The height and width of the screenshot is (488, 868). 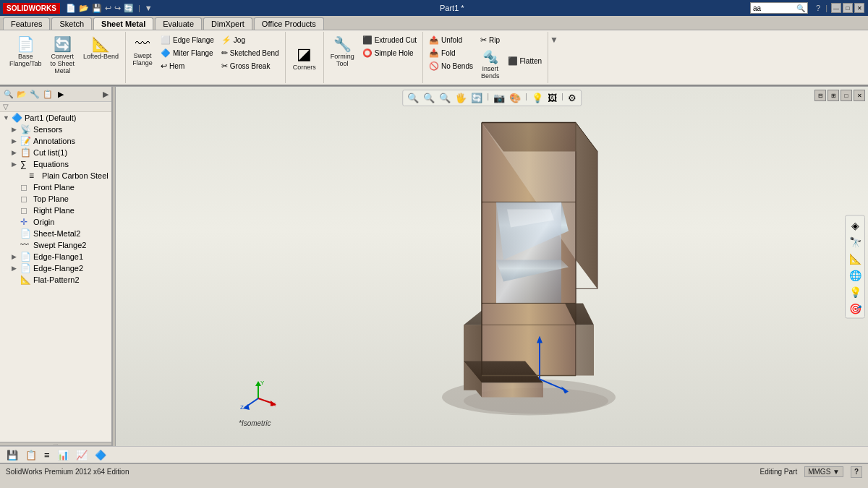 I want to click on rip-button: ✂Rip, so click(x=490, y=40).